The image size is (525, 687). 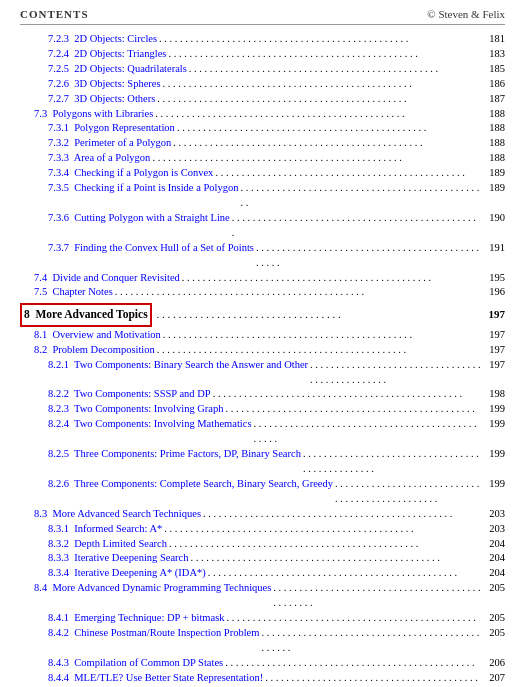 I want to click on entry-page: 185, so click(x=494, y=70).